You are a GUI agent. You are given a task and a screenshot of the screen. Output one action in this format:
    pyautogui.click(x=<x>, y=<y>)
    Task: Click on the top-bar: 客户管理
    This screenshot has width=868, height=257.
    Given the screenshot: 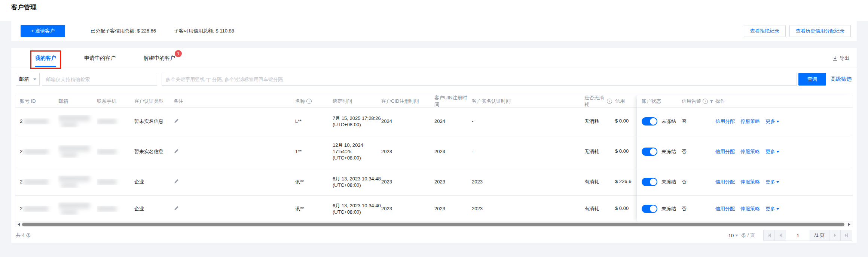 What is the action you would take?
    pyautogui.click(x=434, y=7)
    